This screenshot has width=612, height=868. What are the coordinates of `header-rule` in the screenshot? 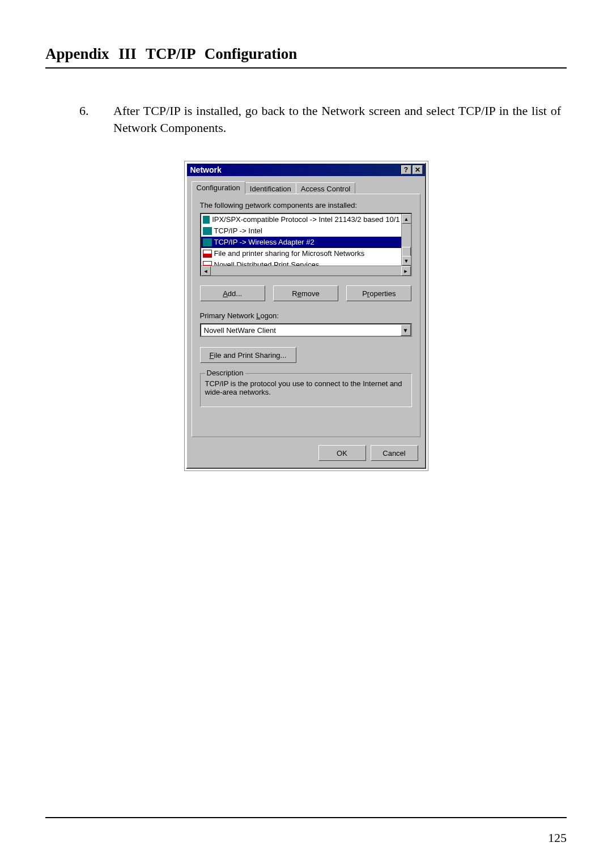 It's located at (306, 68).